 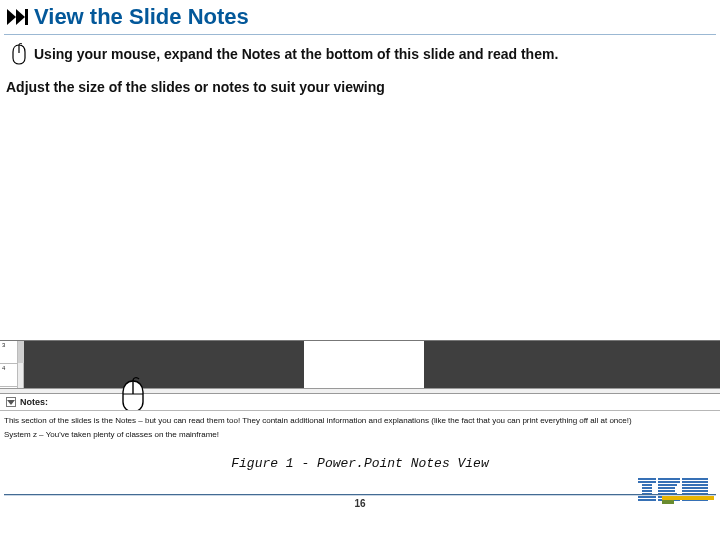 I want to click on notes-pane-body: This section of the slides is the Notes …, so click(x=360, y=430).